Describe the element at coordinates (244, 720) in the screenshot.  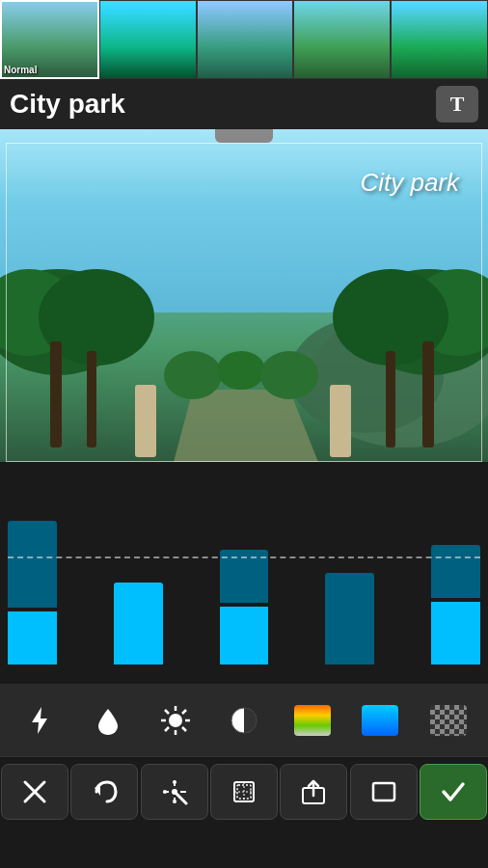
I see `contrast-button` at that location.